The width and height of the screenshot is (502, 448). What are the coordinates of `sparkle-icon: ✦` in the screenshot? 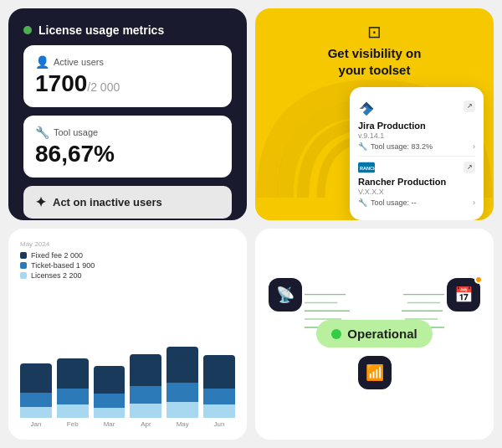 It's located at (40, 203).